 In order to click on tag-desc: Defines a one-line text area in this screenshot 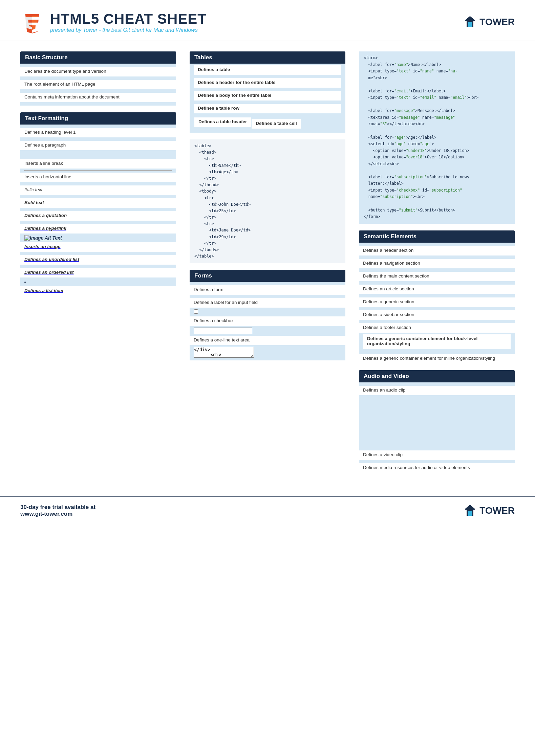, I will do `click(268, 340)`.